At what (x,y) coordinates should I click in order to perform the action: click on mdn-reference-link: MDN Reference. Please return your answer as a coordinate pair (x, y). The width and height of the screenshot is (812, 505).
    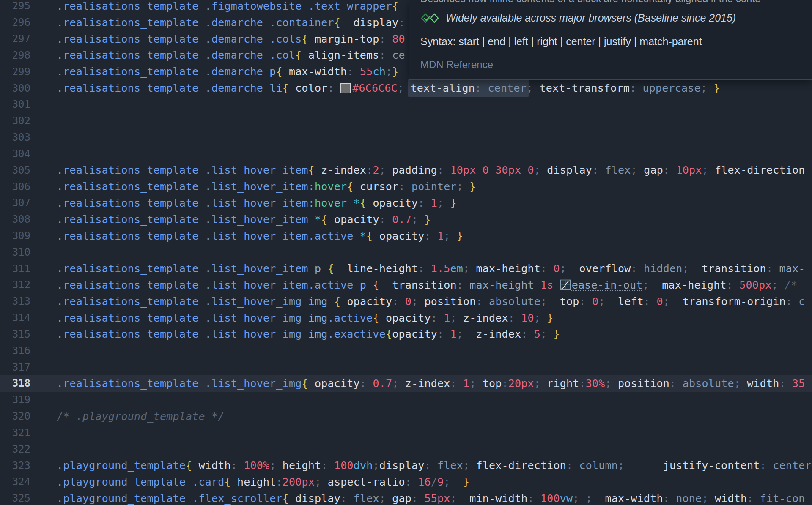
    Looking at the image, I should click on (457, 65).